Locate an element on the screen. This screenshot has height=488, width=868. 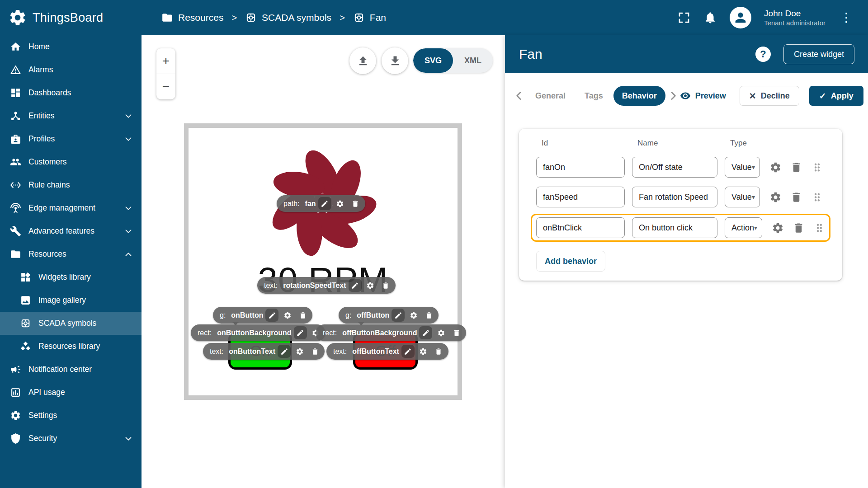
sidebar-item-dashboards: Dashboards is located at coordinates (71, 93).